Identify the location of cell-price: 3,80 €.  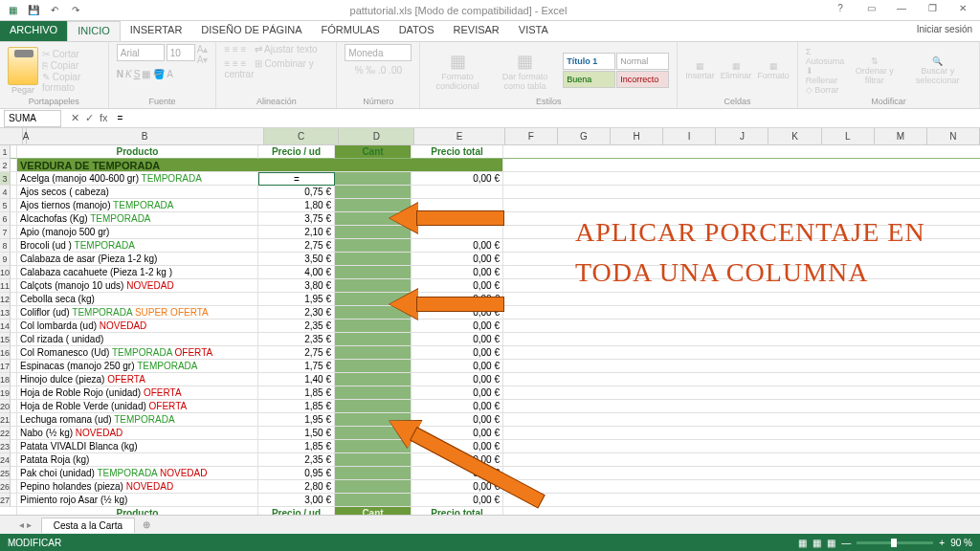
(297, 286).